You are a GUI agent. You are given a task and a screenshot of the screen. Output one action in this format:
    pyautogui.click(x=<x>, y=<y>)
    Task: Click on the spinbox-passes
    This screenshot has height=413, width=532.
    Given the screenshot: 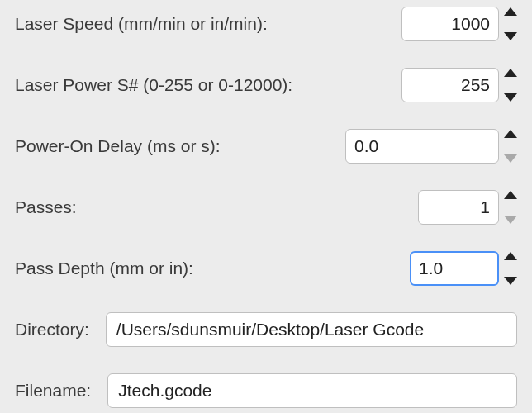 What is the action you would take?
    pyautogui.click(x=468, y=207)
    